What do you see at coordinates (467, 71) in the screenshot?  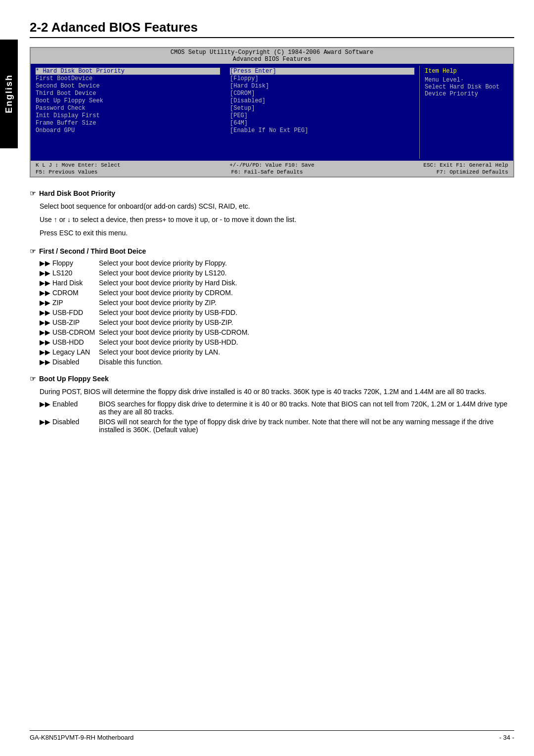 I see `bios-item-help-title: Item Help` at bounding box center [467, 71].